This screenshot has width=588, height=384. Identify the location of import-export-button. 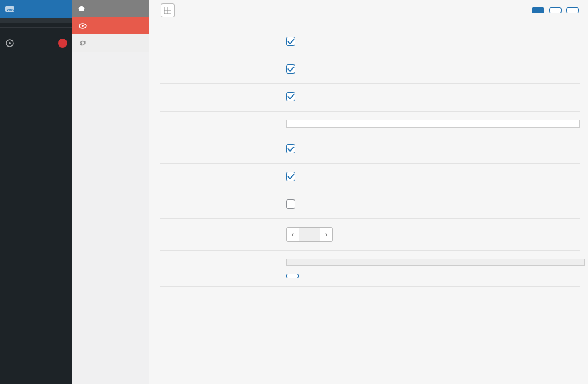
(110, 43).